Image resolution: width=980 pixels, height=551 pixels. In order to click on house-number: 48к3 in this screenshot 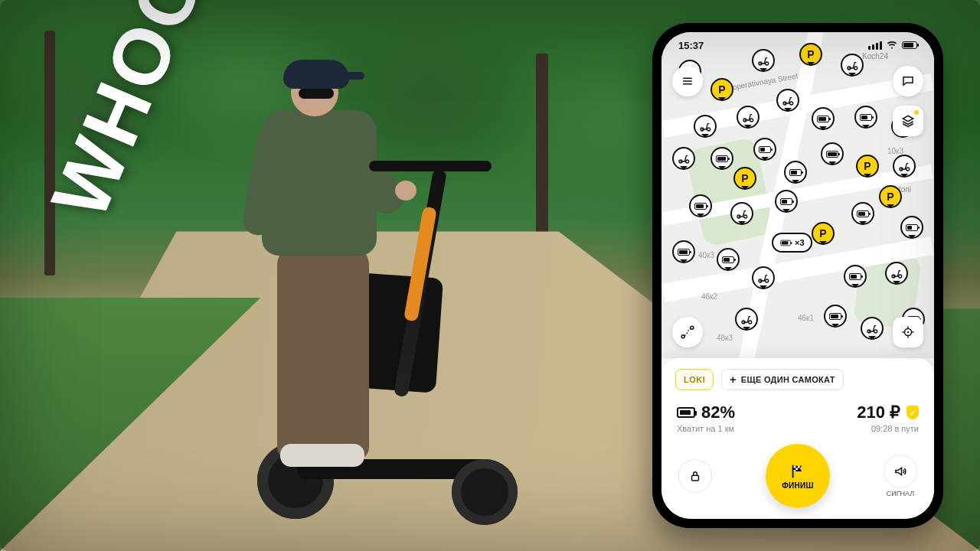, I will do `click(724, 338)`.